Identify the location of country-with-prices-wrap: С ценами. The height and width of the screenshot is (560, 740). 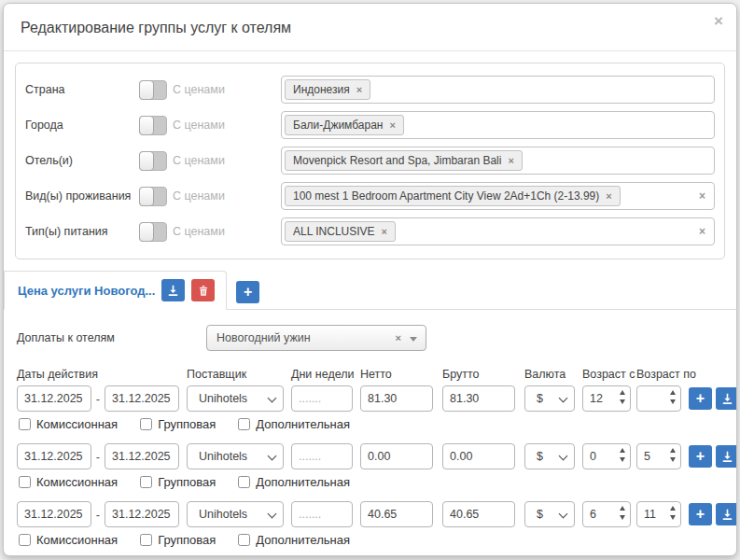
(210, 90).